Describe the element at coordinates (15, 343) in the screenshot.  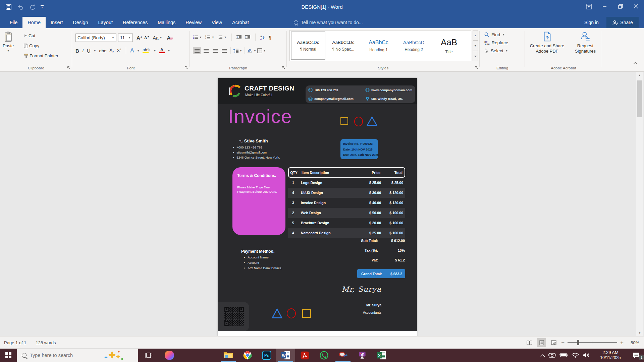
I see `page-indicator: Page 1 of 1` at that location.